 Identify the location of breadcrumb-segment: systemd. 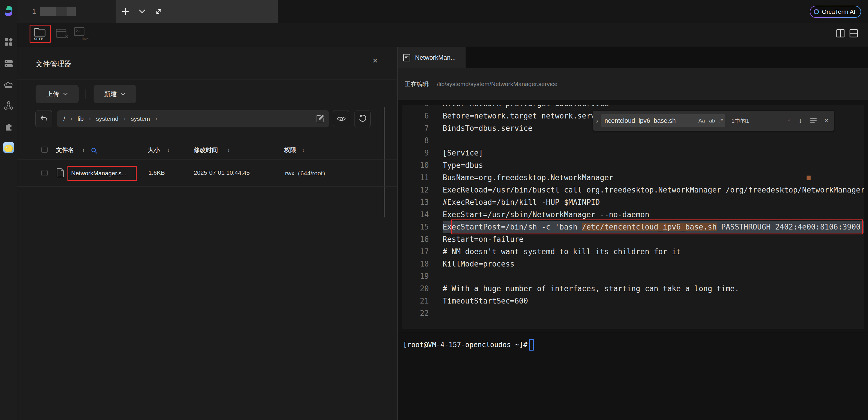
(107, 119).